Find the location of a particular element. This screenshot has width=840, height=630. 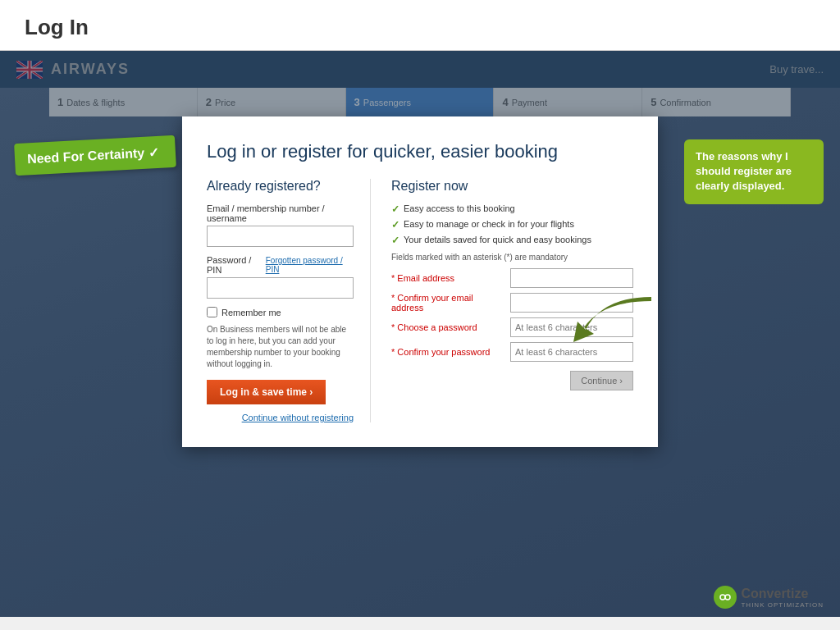

convertize-logo: Convertize THINK OPTIMIZATION is located at coordinates (769, 597).